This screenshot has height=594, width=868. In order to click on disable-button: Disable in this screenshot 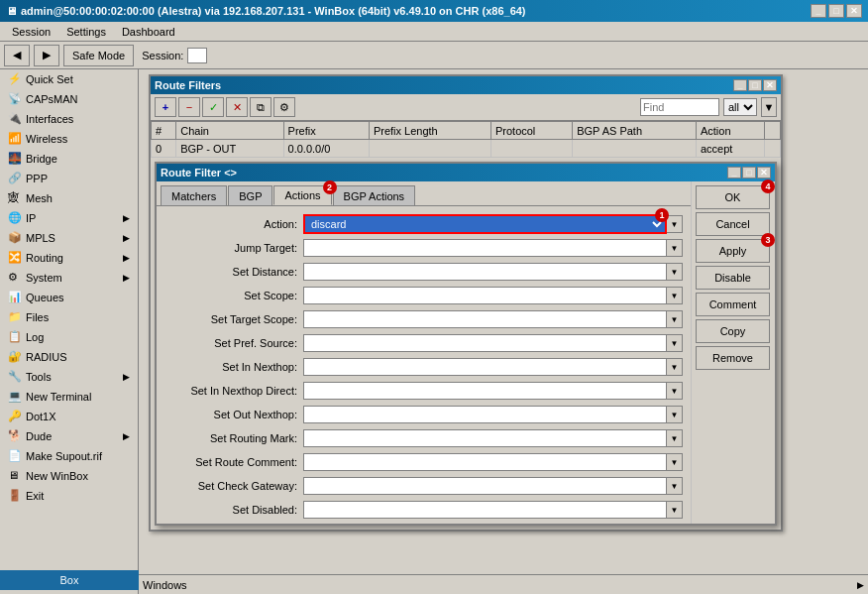, I will do `click(733, 278)`.